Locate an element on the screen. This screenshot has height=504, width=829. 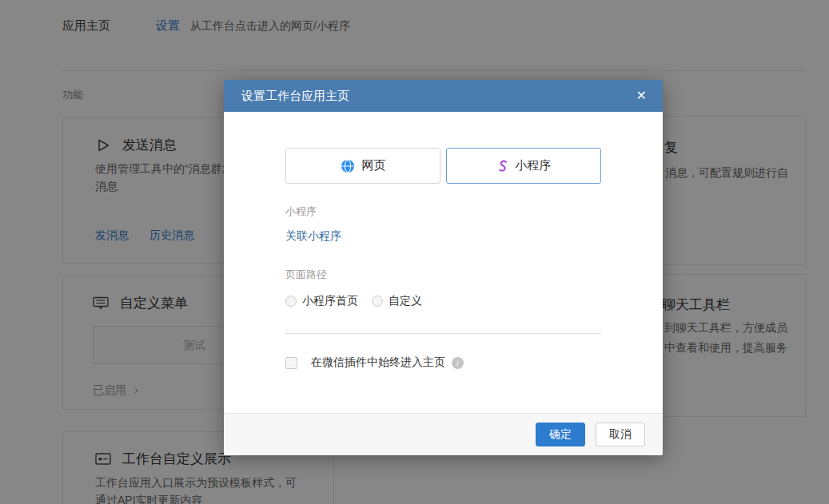
tab-webpage: 网页 is located at coordinates (363, 166).